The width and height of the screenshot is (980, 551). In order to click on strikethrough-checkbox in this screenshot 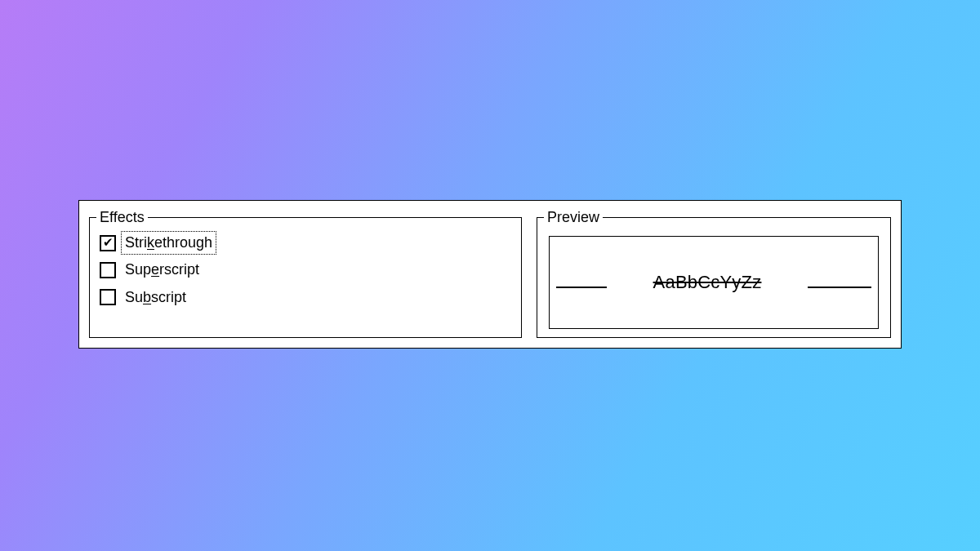, I will do `click(108, 243)`.